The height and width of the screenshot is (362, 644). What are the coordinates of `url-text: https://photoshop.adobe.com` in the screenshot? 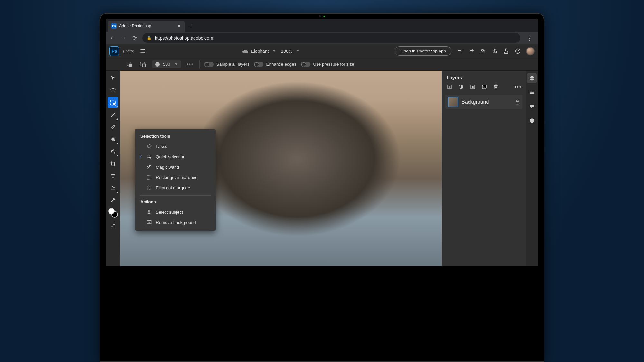 It's located at (184, 38).